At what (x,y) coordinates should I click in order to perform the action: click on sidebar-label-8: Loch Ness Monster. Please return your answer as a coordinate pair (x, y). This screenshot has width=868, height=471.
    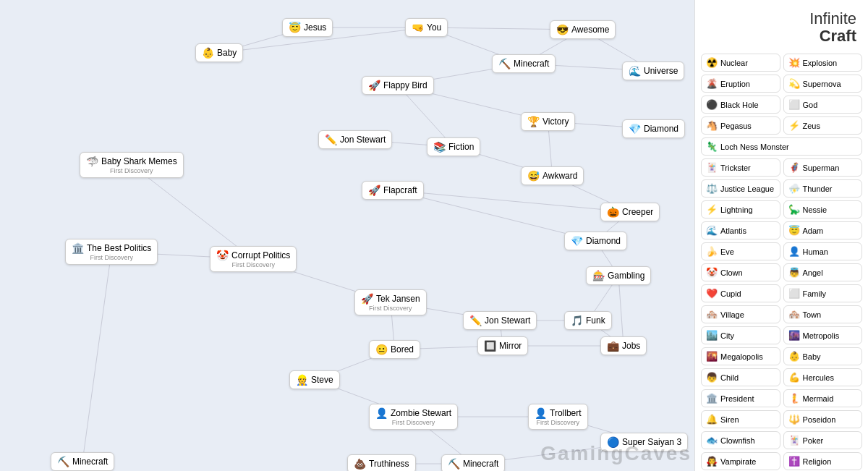
    Looking at the image, I should click on (755, 147).